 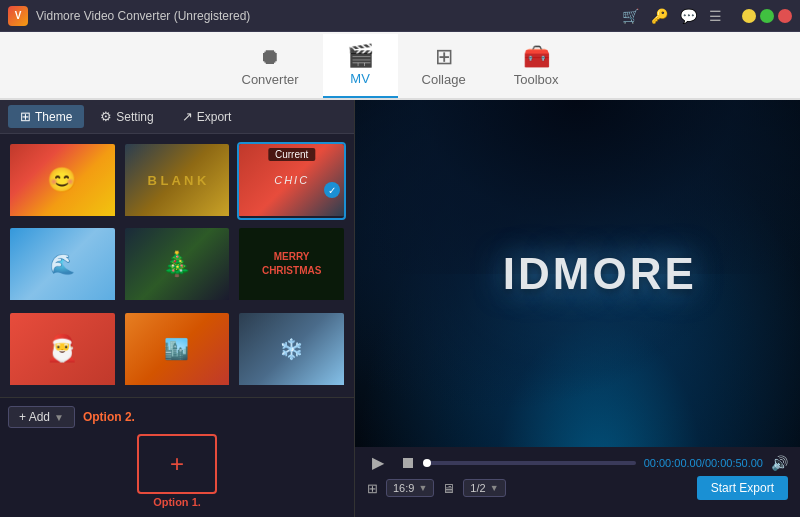 I want to click on sub-tabs: ⊞ Theme ⚙ Setting ↗ Export, so click(x=177, y=117).